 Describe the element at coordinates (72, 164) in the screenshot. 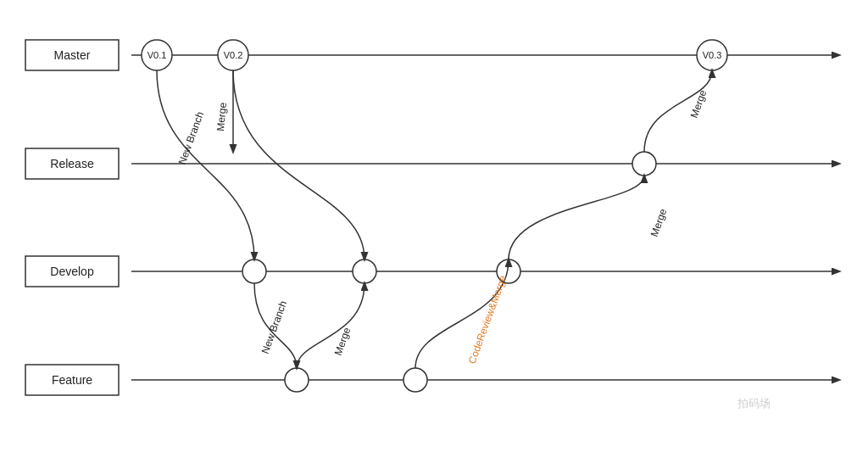

I see `release-label: Release` at that location.